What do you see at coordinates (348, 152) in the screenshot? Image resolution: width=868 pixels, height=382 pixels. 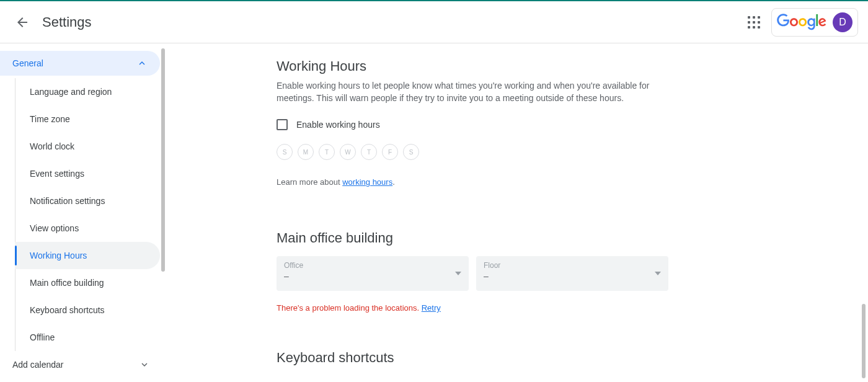 I see `day-chip-3: W` at bounding box center [348, 152].